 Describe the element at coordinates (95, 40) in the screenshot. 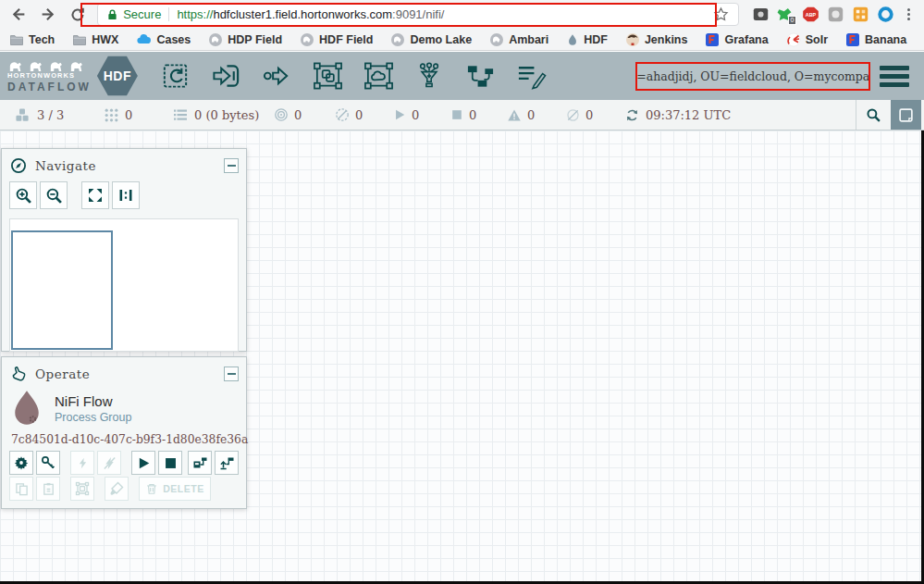

I see `bookmark-hwx: HWX` at that location.